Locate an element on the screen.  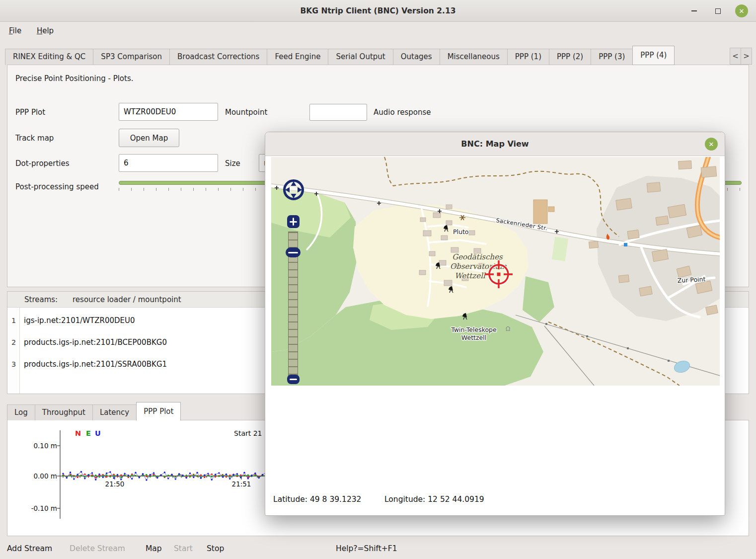
footer-bar: Add Stream Delete Stream Map Start Stop … is located at coordinates (378, 549).